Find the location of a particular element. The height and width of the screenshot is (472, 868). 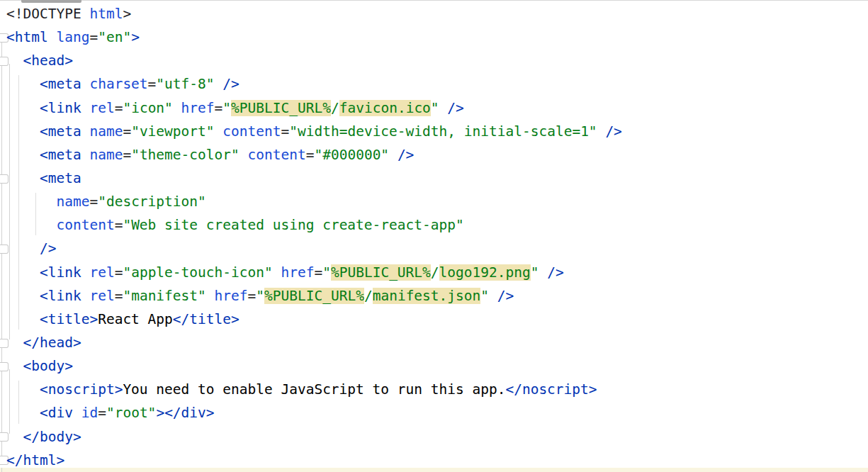

code-line: <meta is located at coordinates (315, 179).